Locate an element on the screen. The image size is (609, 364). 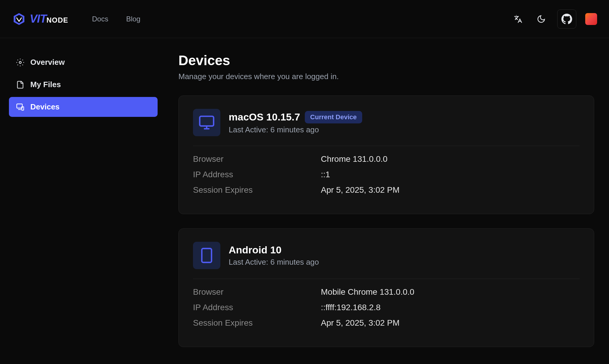
header: VITNODE Docs Blog is located at coordinates (304, 19).